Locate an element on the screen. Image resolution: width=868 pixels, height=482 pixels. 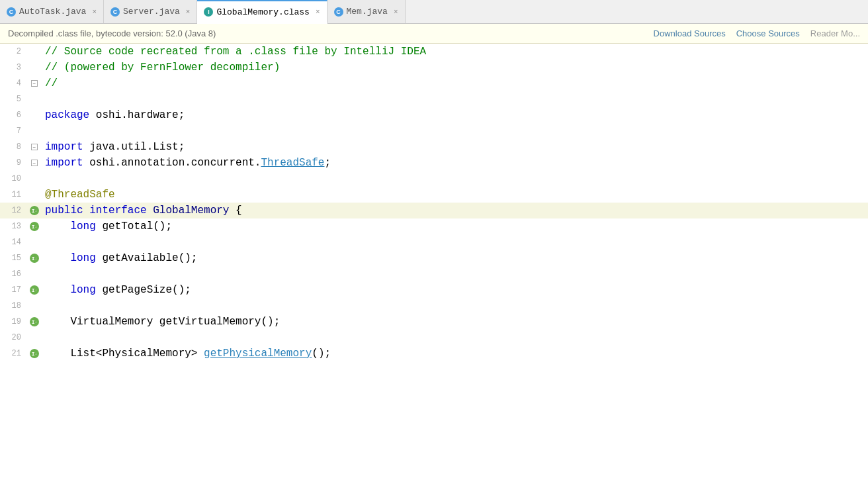
info-bar: Decompiled .class file, bytecode version… is located at coordinates (434, 34).